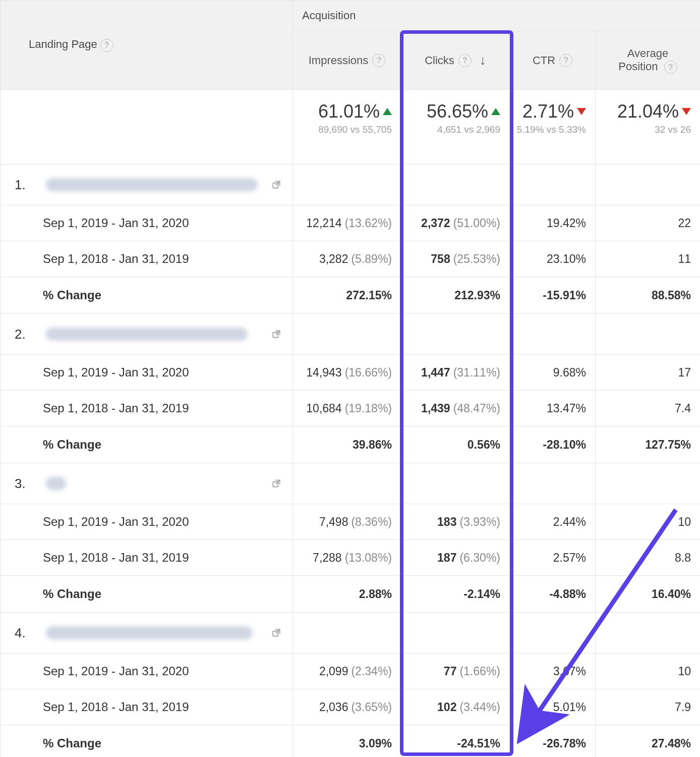 The width and height of the screenshot is (700, 757). I want to click on row-index: 1., so click(20, 185).